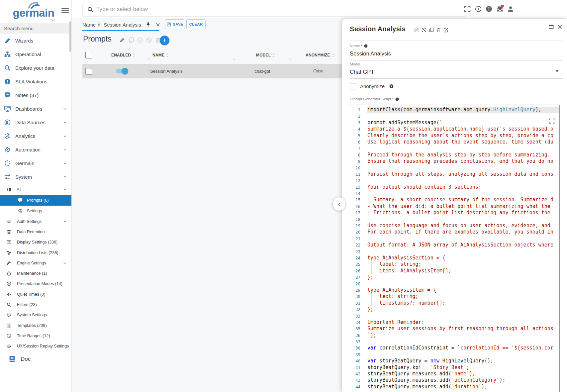 The width and height of the screenshot is (567, 392). I want to click on collapse-panel-button: ‹, so click(339, 204).